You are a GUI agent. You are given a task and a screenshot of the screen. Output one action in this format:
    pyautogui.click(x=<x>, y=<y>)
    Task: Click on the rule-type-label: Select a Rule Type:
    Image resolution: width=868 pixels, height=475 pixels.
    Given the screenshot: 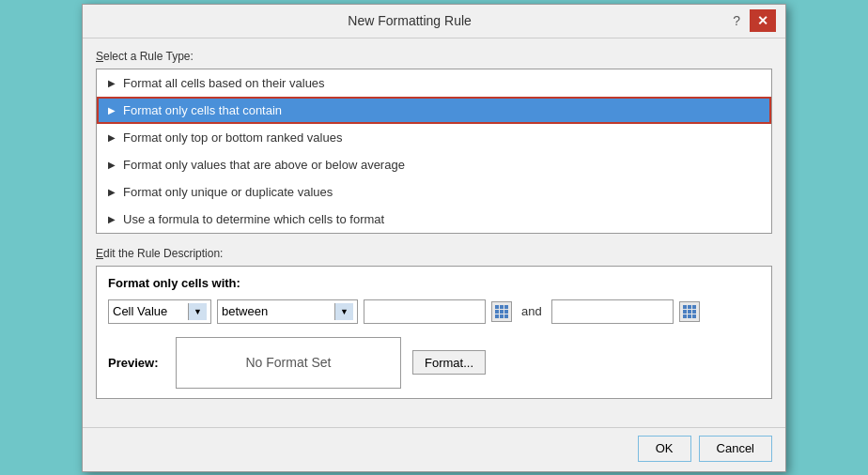 What is the action you would take?
    pyautogui.click(x=434, y=56)
    